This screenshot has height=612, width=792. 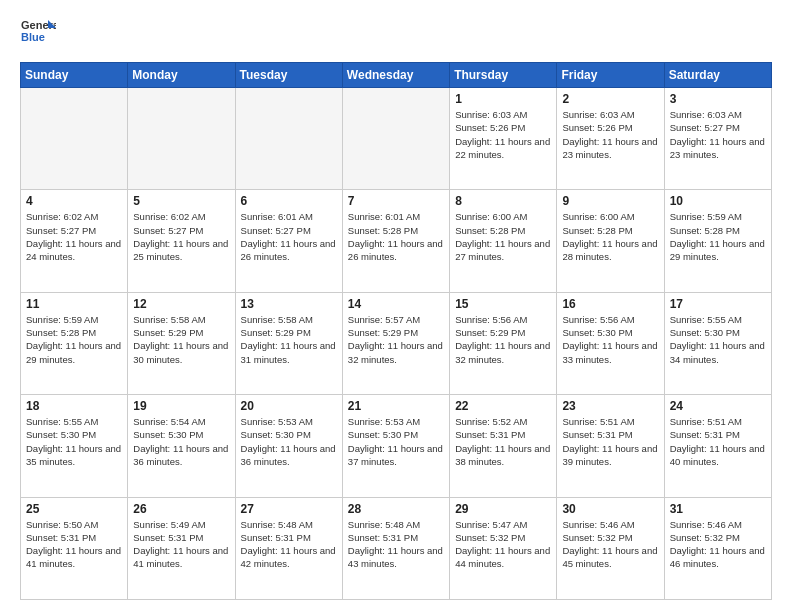 What do you see at coordinates (396, 548) in the screenshot?
I see `calendar-cell: 28Sunrise: 5:48 AM Sunset: 5:31 PM Dayli…` at bounding box center [396, 548].